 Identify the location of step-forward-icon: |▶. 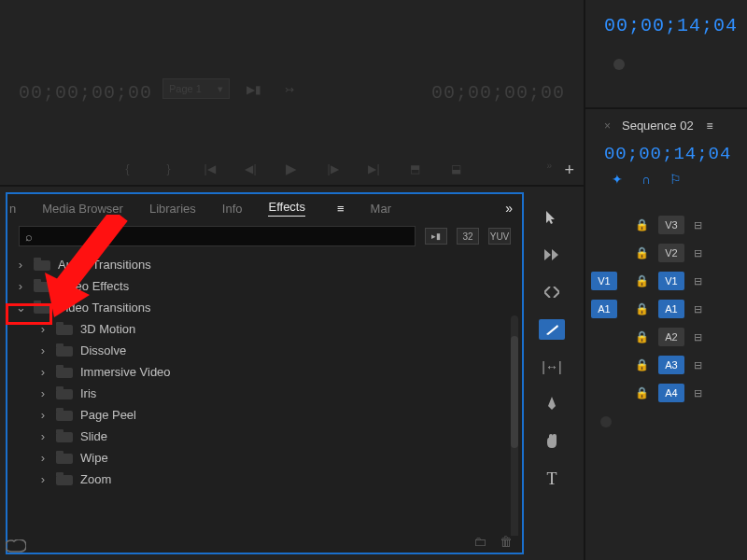
(332, 169).